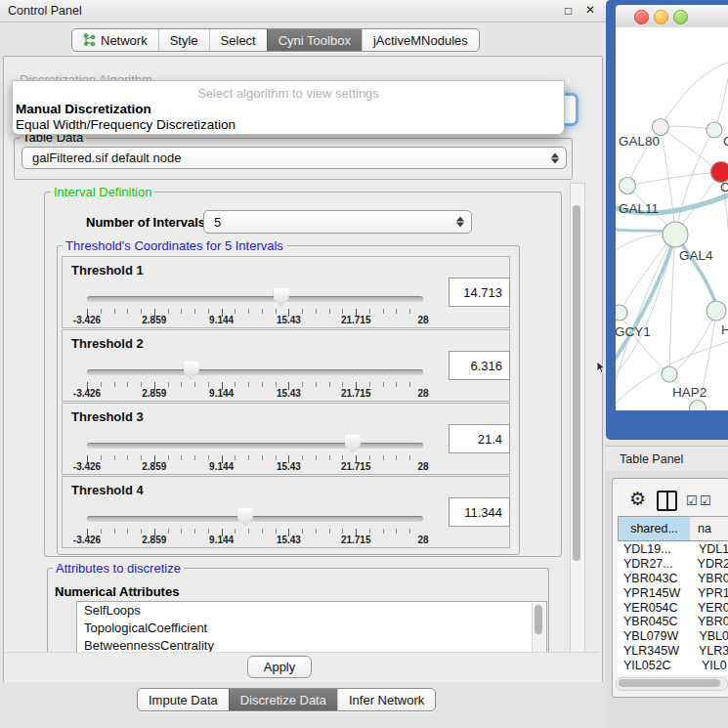  I want to click on algorithm-option-manual: Manual Discretization, so click(84, 109).